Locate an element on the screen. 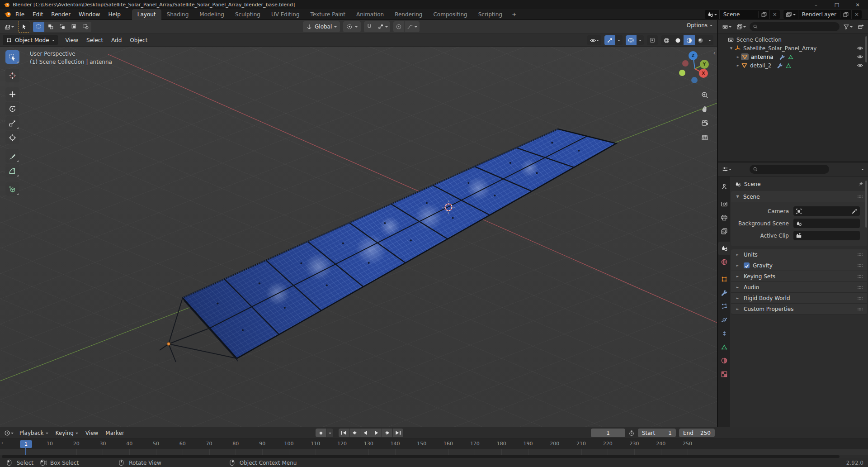 The height and width of the screenshot is (467, 868). tool-transform-button is located at coordinates (13, 138).